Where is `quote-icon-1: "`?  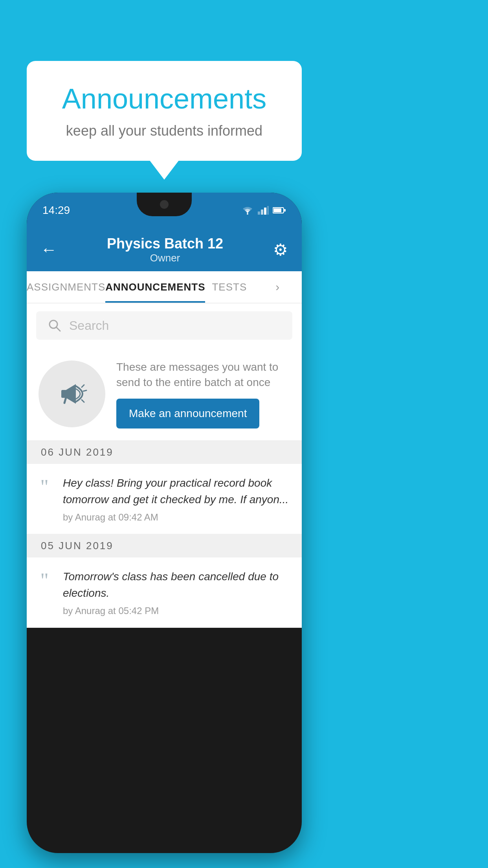
quote-icon-1: " is located at coordinates (44, 499).